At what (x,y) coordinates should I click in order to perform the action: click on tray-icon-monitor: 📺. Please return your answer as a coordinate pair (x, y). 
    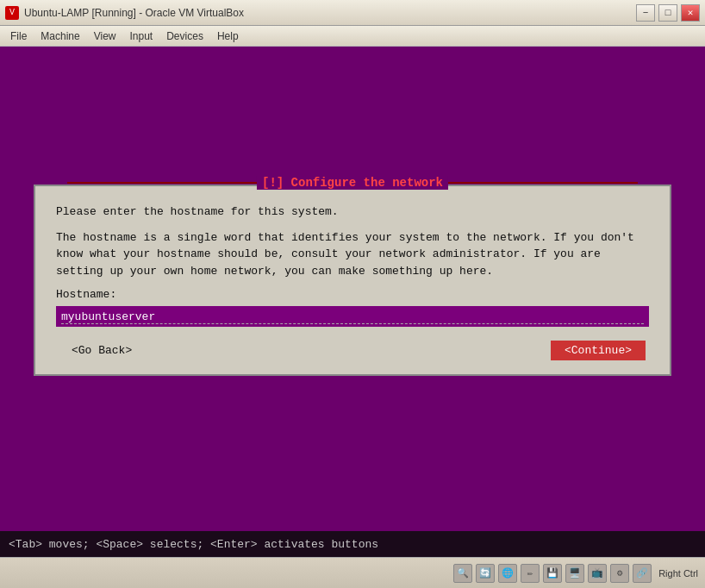
    Looking at the image, I should click on (597, 573).